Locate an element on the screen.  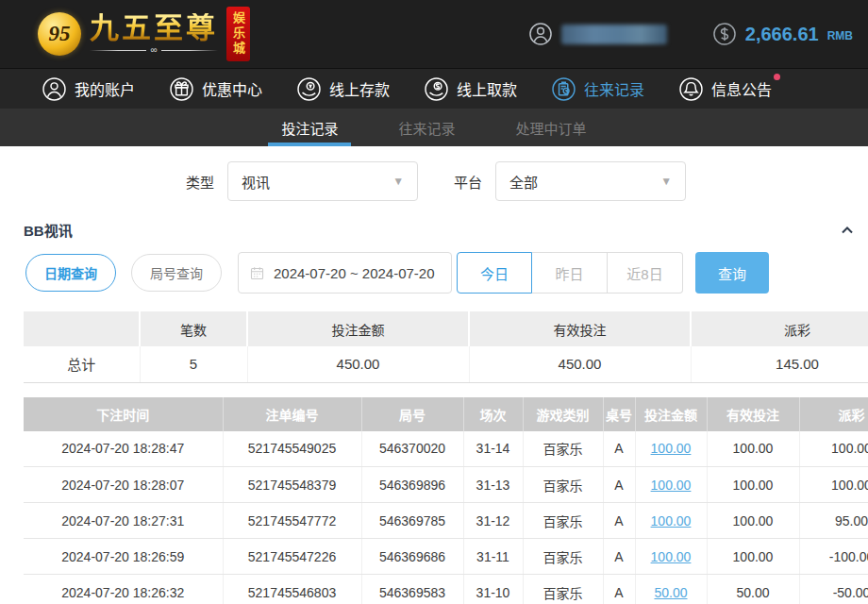
column-header: 投注金额 is located at coordinates (671, 414).